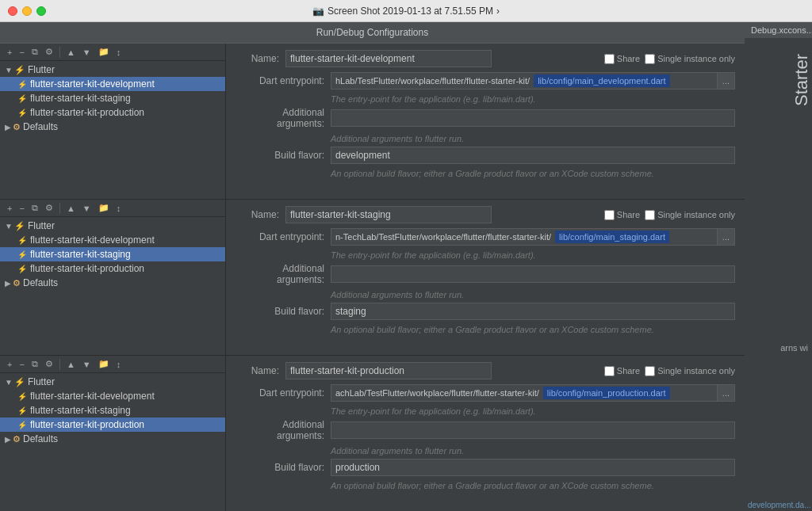  I want to click on sort-button-2: ↕, so click(119, 208).